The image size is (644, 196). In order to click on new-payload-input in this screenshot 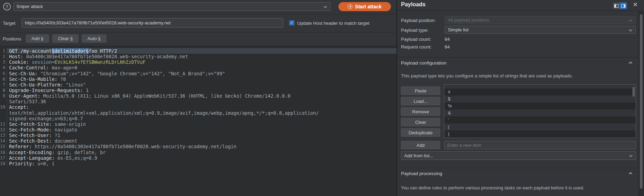, I will do `click(540, 145)`.